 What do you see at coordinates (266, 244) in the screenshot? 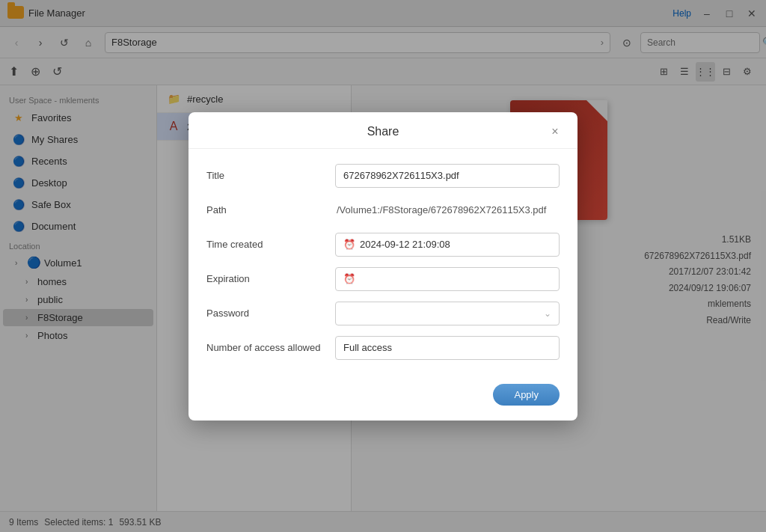
I see `time-created-label: Time created` at bounding box center [266, 244].